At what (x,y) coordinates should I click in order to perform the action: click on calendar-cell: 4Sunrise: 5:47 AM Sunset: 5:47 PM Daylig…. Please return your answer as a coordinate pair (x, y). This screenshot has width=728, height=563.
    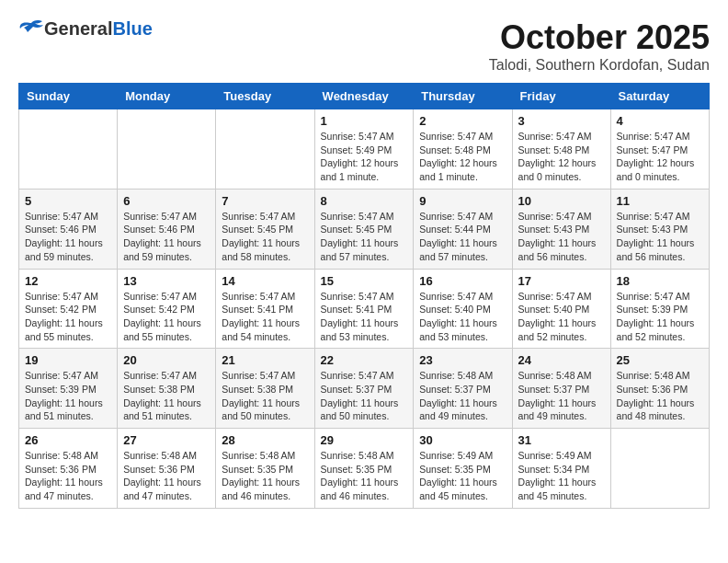
    Looking at the image, I should click on (660, 149).